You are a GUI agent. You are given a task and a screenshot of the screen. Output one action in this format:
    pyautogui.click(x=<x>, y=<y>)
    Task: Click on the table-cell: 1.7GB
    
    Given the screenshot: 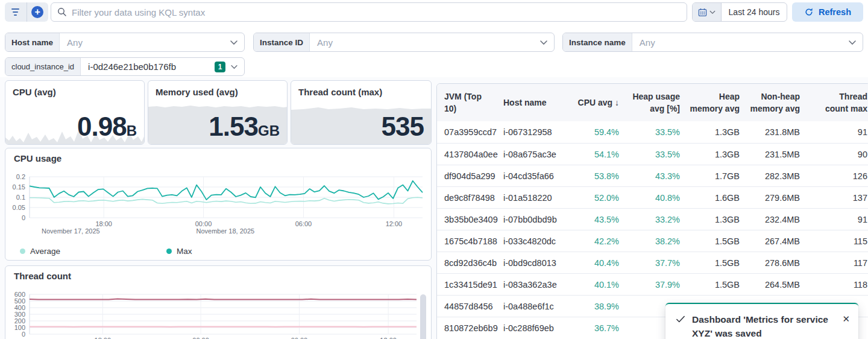 What is the action you would take?
    pyautogui.click(x=712, y=176)
    